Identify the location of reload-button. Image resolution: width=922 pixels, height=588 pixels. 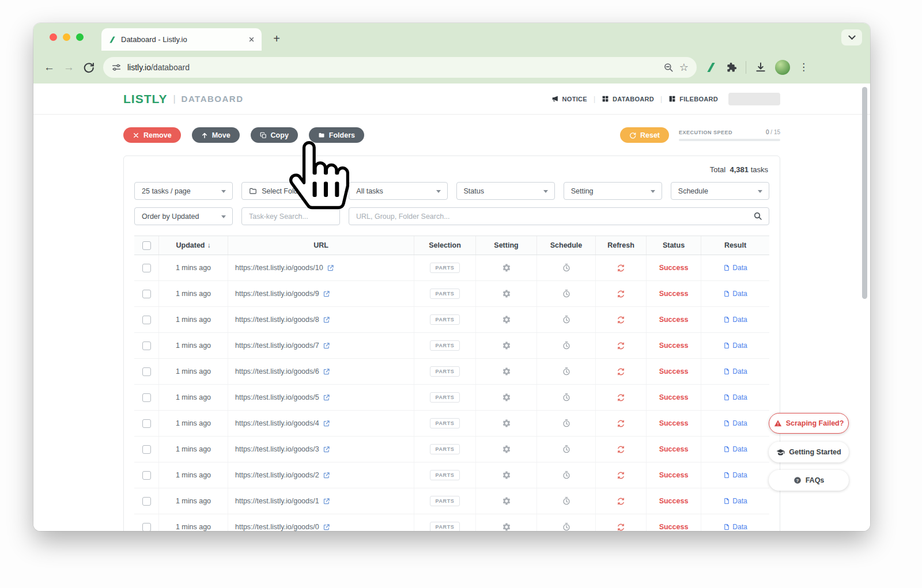
(89, 67).